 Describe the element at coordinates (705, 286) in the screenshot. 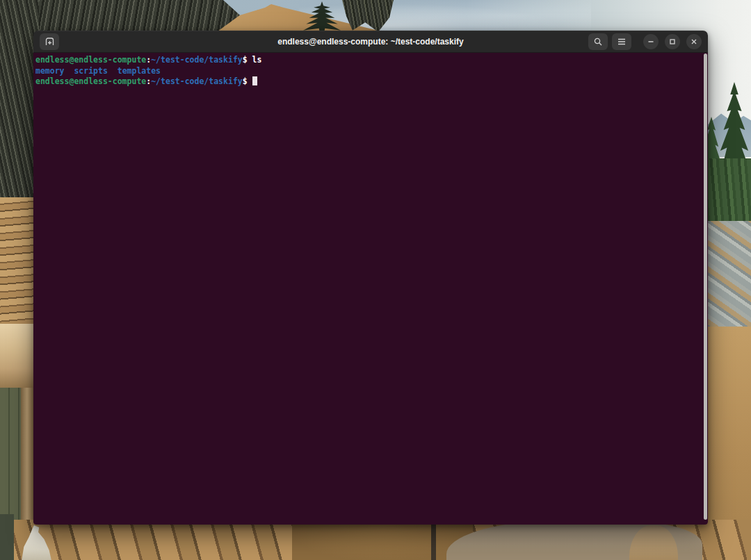

I see `terminal-scrollbar` at that location.